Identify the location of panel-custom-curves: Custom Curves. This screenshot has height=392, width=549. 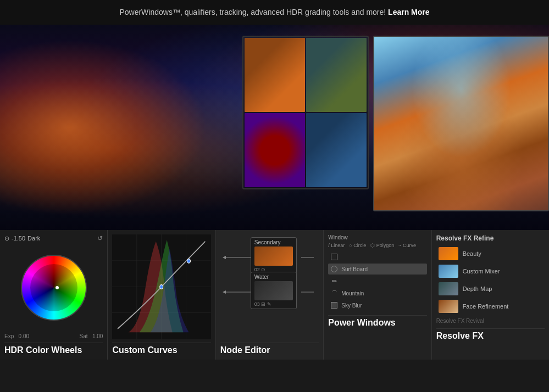
(162, 295).